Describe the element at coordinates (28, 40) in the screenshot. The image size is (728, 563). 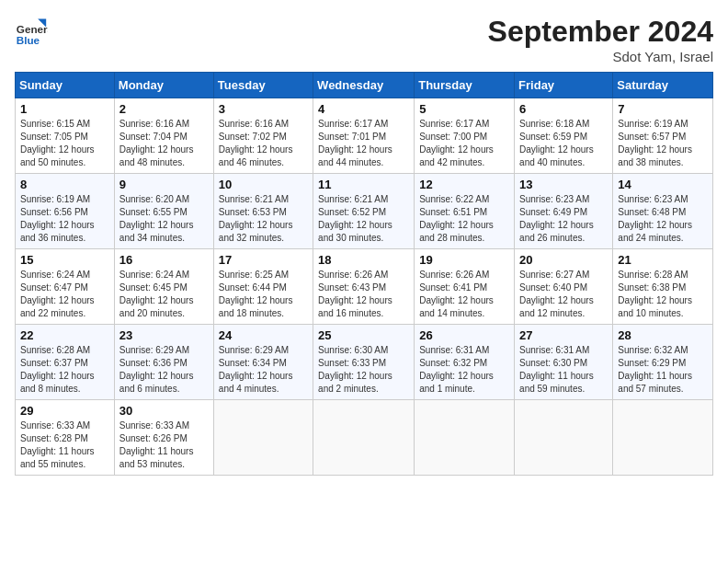
I see `svg-text: Blue` at that location.